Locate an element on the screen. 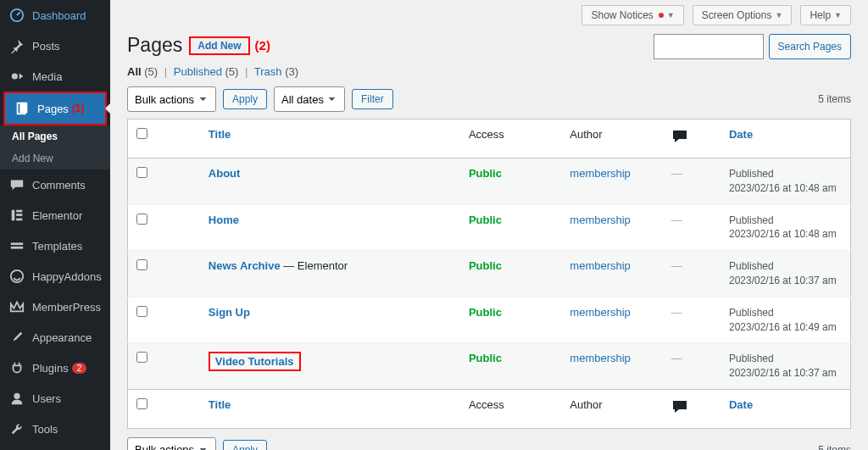 The width and height of the screenshot is (868, 450). screen-options-button: Screen Options▼ is located at coordinates (743, 15).